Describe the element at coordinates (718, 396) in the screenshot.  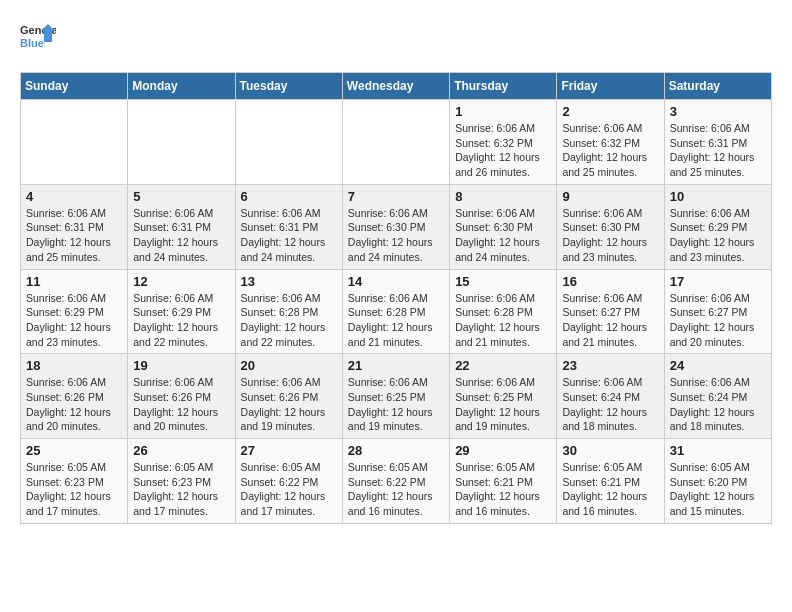
I see `calendar-cell: 24Sunrise: 6:06 AMSunset: 6:24 PMDayligh…` at that location.